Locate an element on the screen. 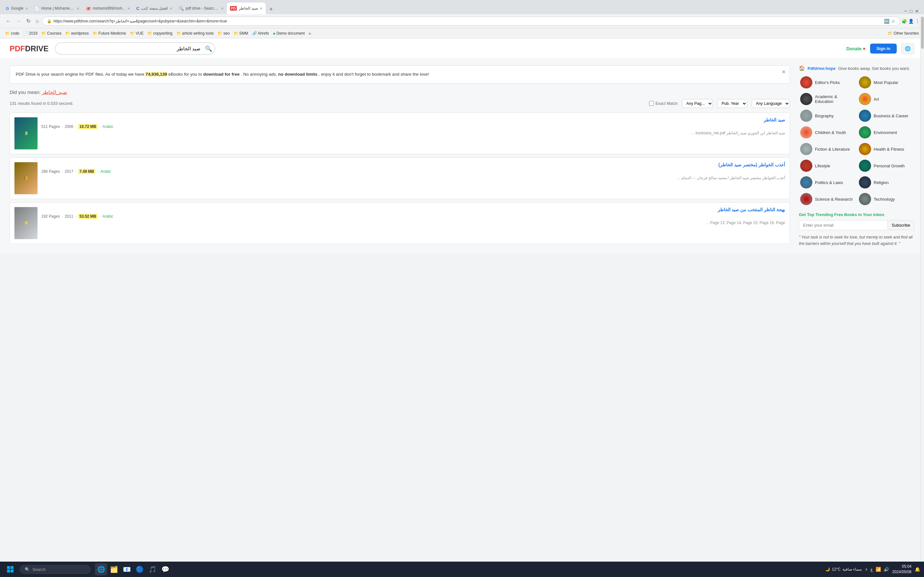  menu-button: ⋮ is located at coordinates (918, 21).